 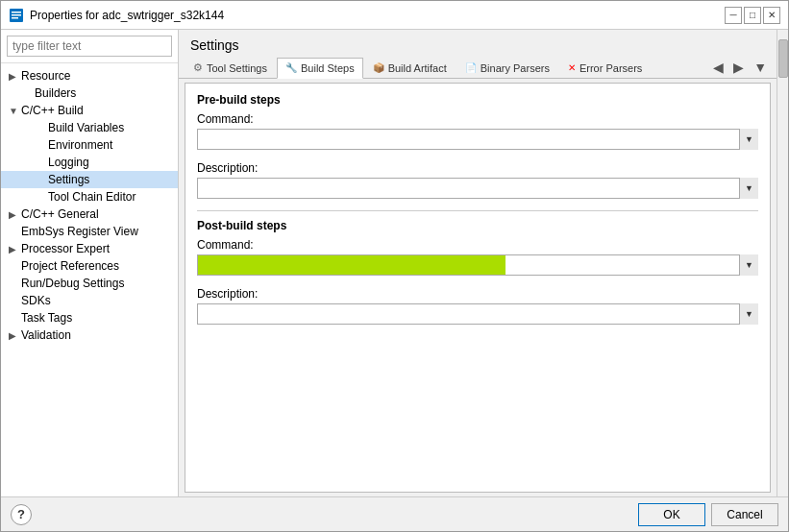 I want to click on tabs-nav: ◀ ▶ ▼, so click(x=740, y=67).